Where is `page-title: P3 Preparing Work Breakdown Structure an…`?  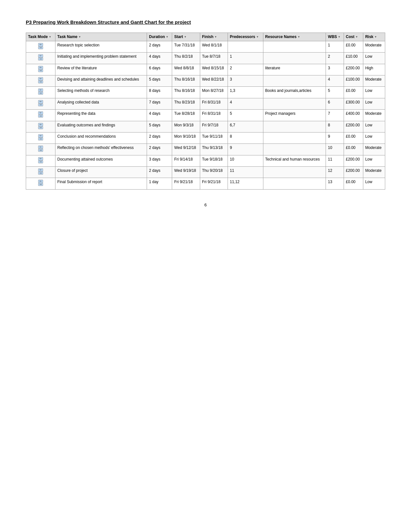
page-title: P3 Preparing Work Breakdown Structure an… is located at coordinates (206, 22).